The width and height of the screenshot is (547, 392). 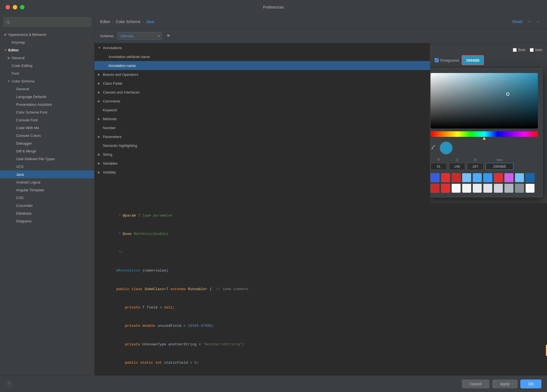 What do you see at coordinates (262, 145) in the screenshot?
I see `ct-item-semantic-hl: Semantic highlighting` at bounding box center [262, 145].